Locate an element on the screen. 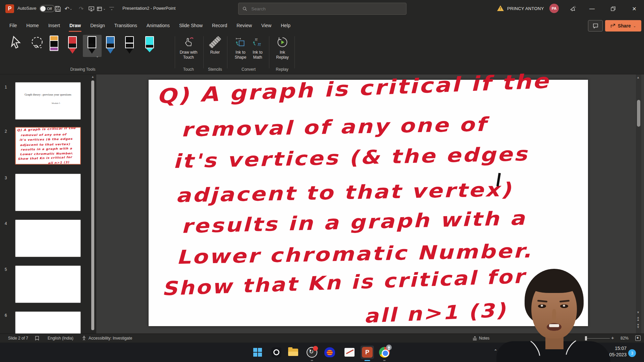 This screenshot has height=362, width=644. windows-start-icon is located at coordinates (258, 352).